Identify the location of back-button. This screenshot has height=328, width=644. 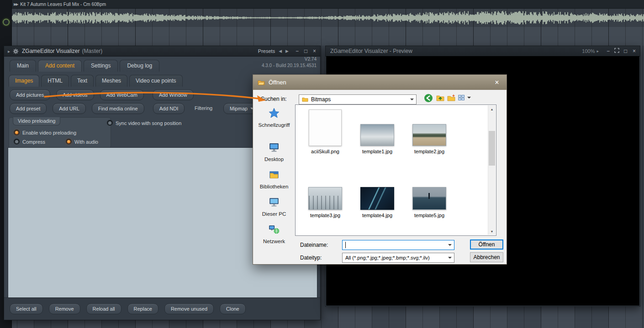
(428, 98).